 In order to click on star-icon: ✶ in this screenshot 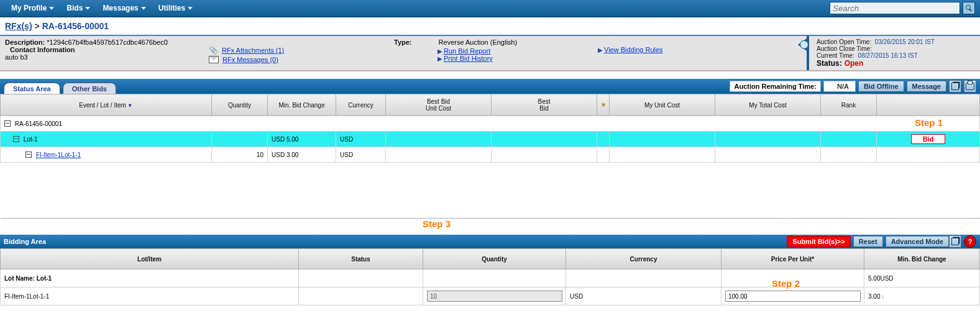, I will do `click(603, 105)`.